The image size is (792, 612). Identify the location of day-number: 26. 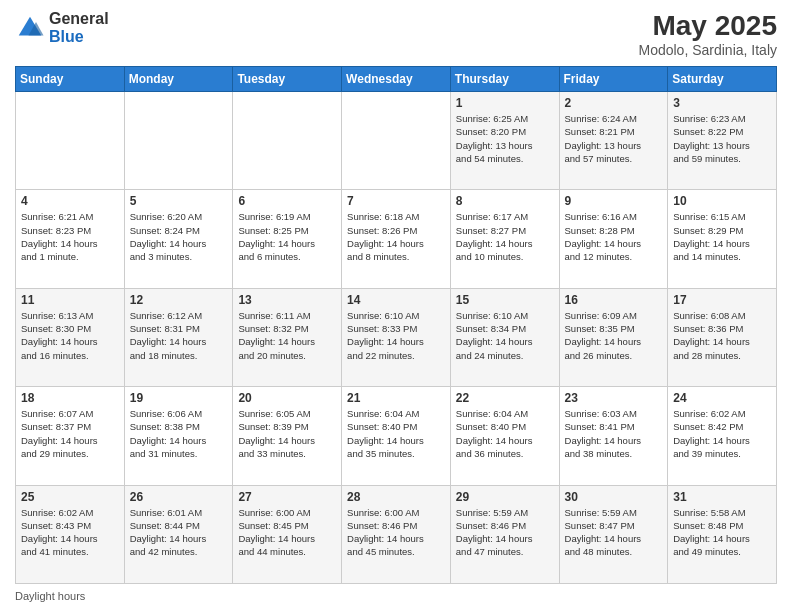
(179, 497).